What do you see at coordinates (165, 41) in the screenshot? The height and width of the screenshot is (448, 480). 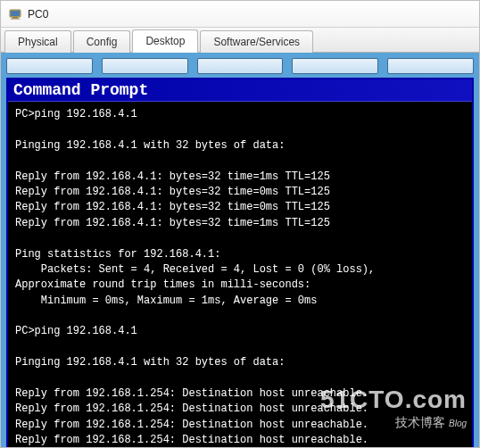 I see `tab-desktop: Desktop` at bounding box center [165, 41].